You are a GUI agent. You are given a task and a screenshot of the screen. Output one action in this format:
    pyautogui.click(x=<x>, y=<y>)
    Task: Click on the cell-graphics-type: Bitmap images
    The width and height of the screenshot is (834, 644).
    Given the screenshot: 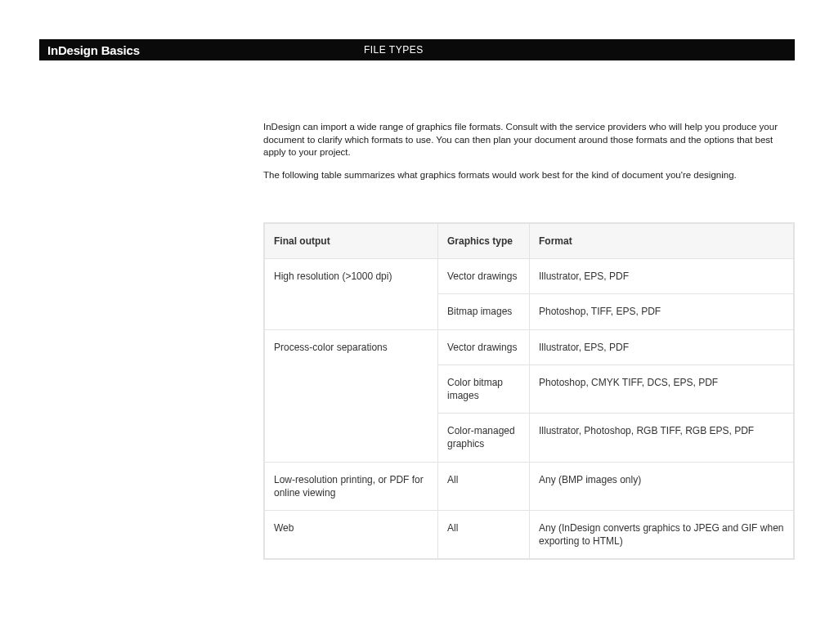 What is the action you would take?
    pyautogui.click(x=484, y=312)
    